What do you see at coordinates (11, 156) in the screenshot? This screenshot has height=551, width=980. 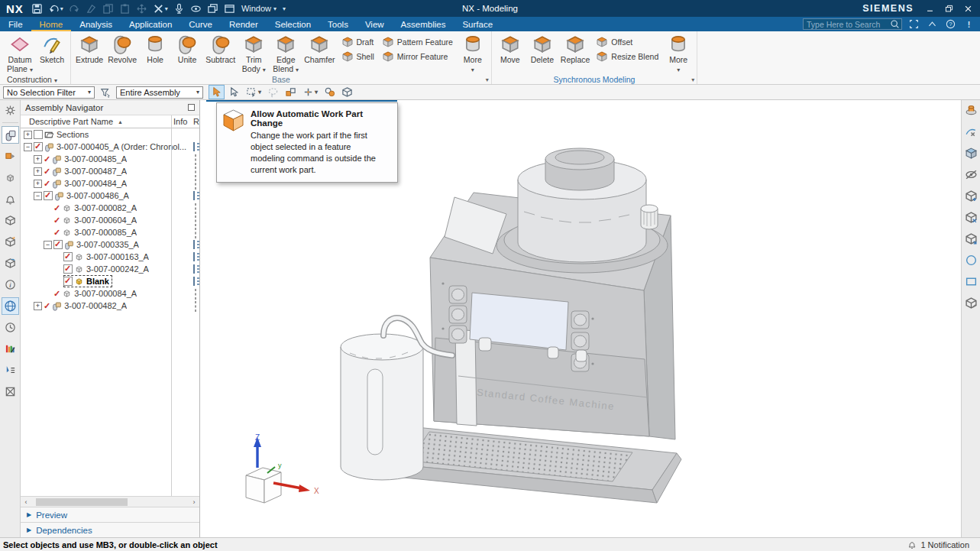 I see `constraint-navigator-tab` at bounding box center [11, 156].